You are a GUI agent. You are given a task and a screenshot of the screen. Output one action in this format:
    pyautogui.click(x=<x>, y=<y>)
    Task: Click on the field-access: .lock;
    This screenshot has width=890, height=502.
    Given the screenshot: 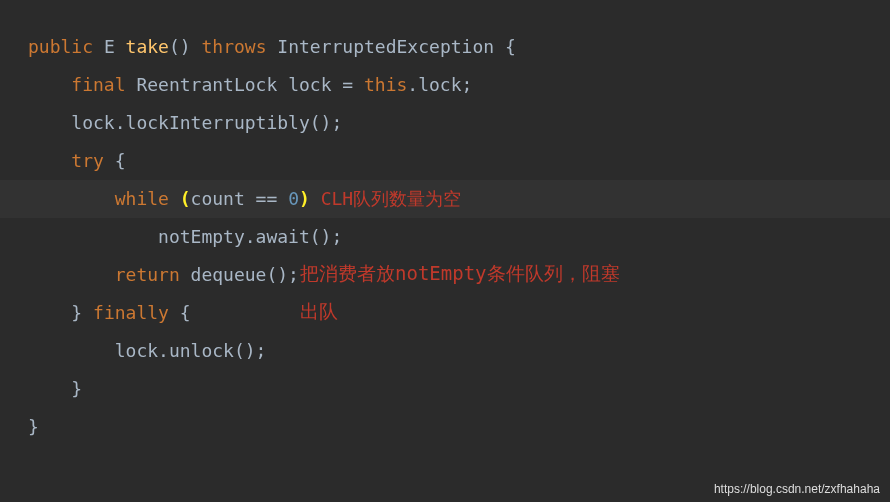 What is the action you would take?
    pyautogui.click(x=440, y=84)
    